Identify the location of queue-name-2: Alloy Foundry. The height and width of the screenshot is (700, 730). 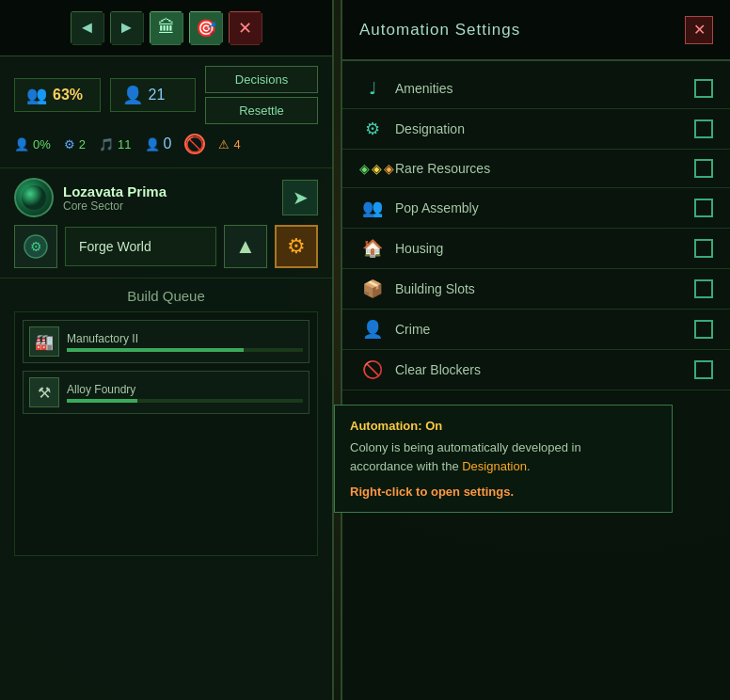
(184, 390).